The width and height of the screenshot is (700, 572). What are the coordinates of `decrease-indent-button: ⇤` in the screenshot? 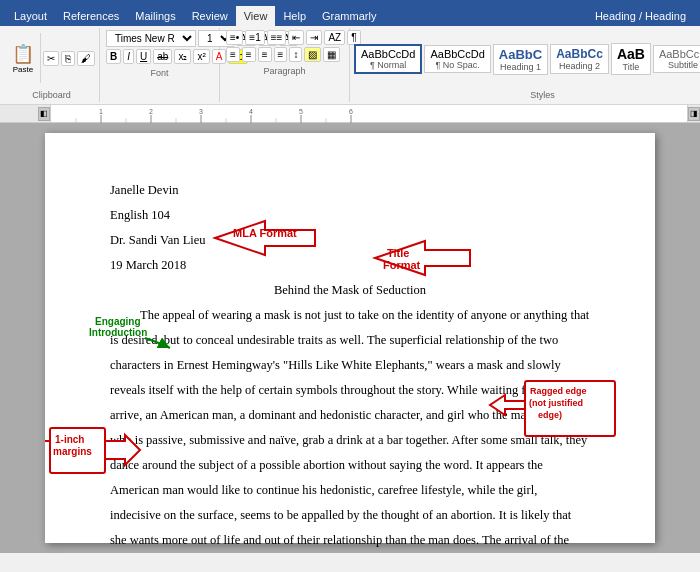 It's located at (296, 38).